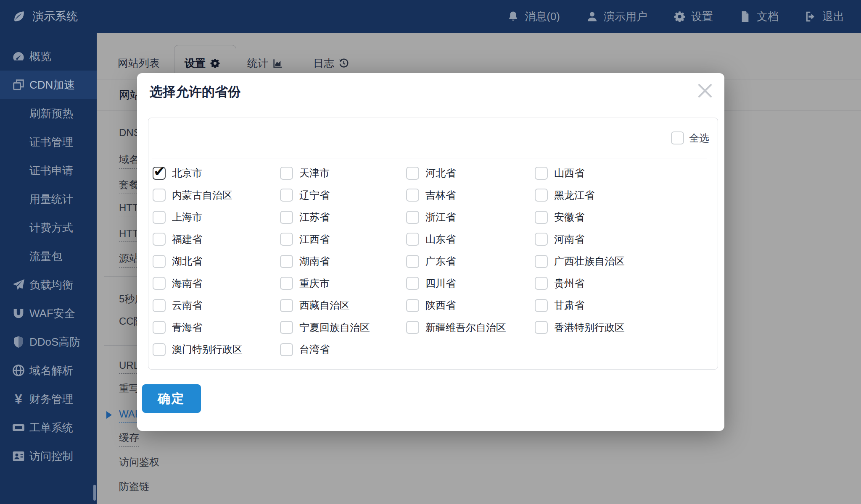 The image size is (861, 504). Describe the element at coordinates (343, 305) in the screenshot. I see `province-checkbox-item: 西藏自治区` at that location.